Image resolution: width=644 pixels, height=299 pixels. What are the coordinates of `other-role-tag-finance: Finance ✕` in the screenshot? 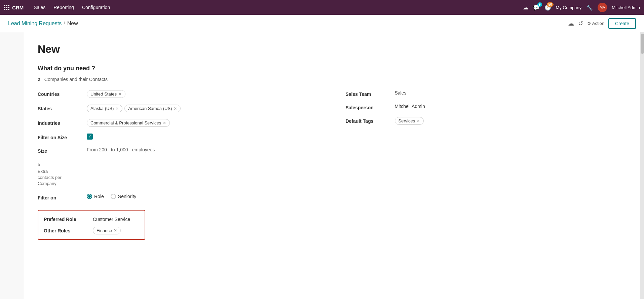 It's located at (107, 231).